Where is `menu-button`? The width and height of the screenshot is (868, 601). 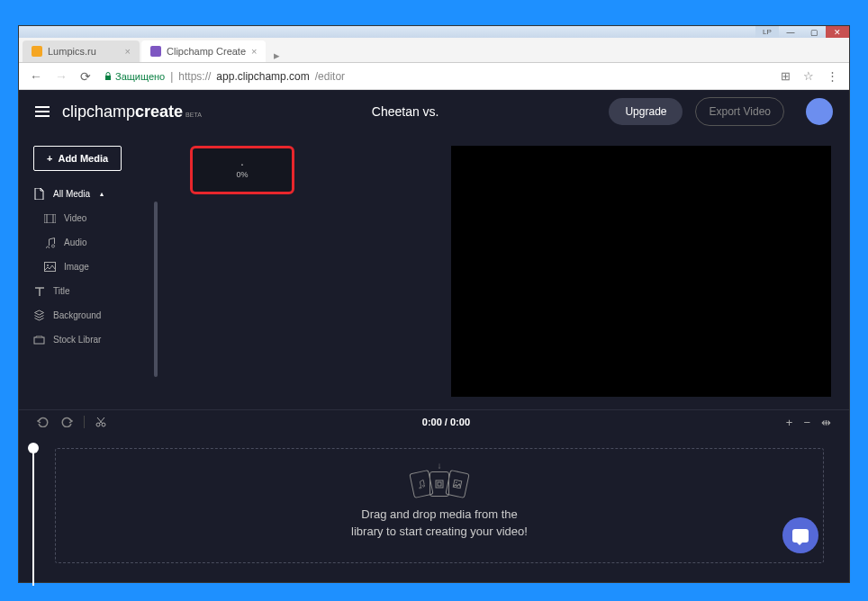 menu-button is located at coordinates (42, 112).